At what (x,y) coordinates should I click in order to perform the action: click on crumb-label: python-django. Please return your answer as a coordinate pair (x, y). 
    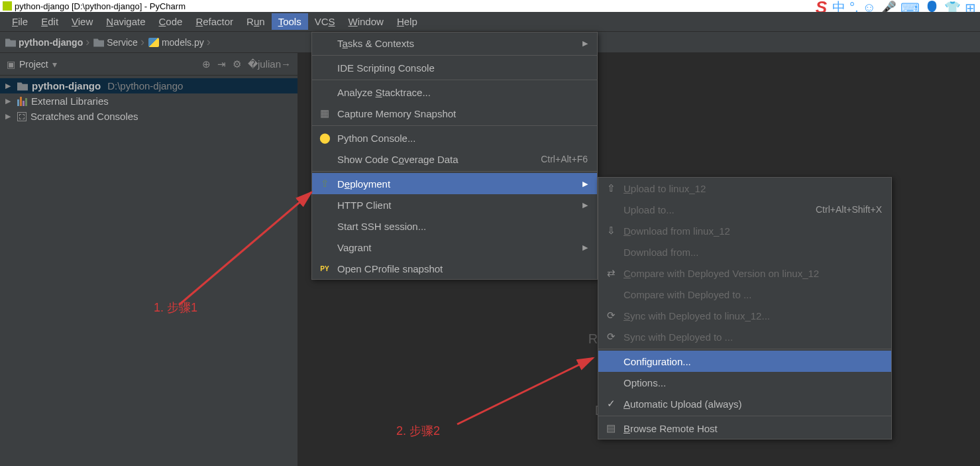
    Looking at the image, I should click on (50, 42).